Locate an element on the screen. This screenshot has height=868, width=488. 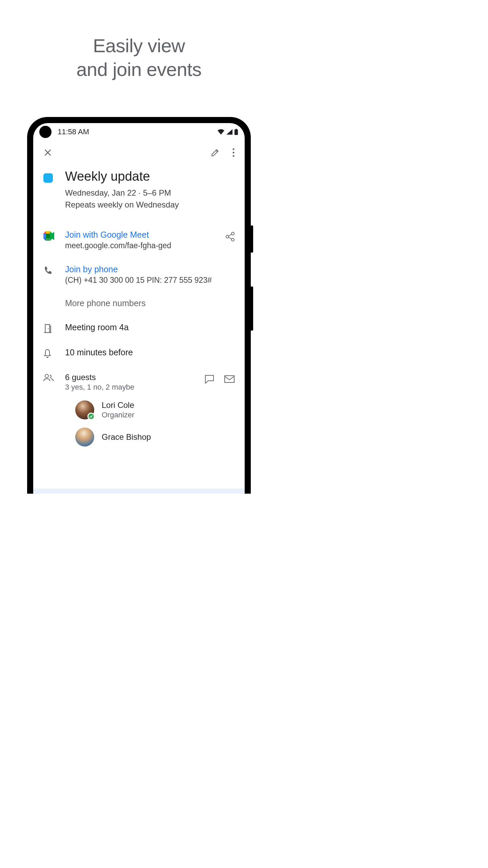
guest-item: Grace Bishop is located at coordinates (155, 437).